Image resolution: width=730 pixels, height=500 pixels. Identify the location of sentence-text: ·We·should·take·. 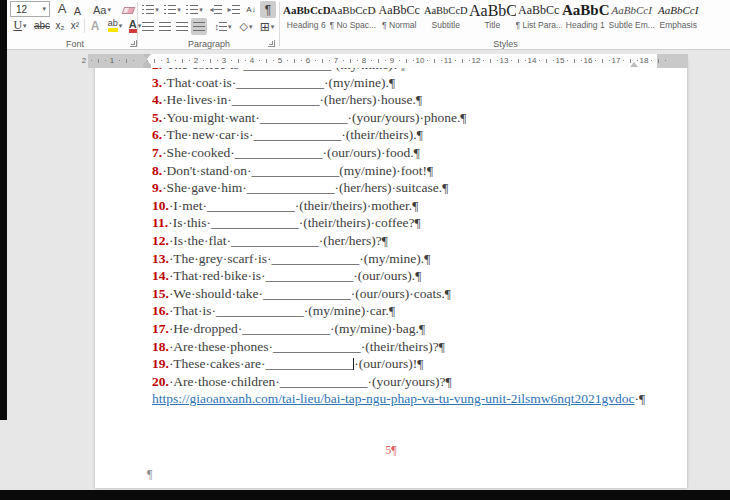
(216, 294).